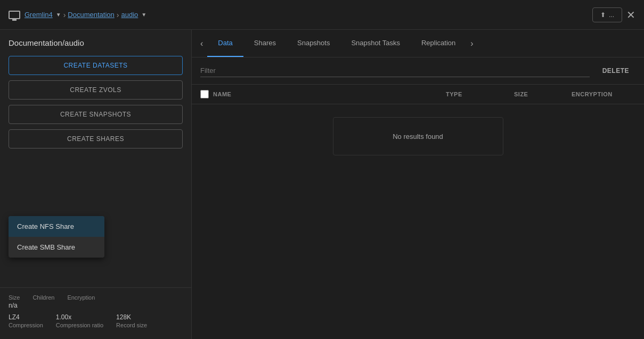 The width and height of the screenshot is (644, 339). I want to click on select-all-checkbox, so click(205, 94).